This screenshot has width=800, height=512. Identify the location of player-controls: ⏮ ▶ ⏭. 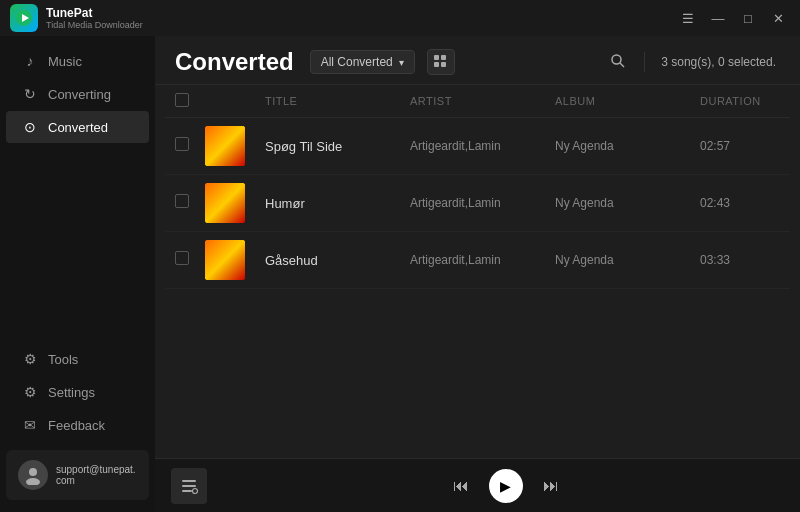
(506, 486).